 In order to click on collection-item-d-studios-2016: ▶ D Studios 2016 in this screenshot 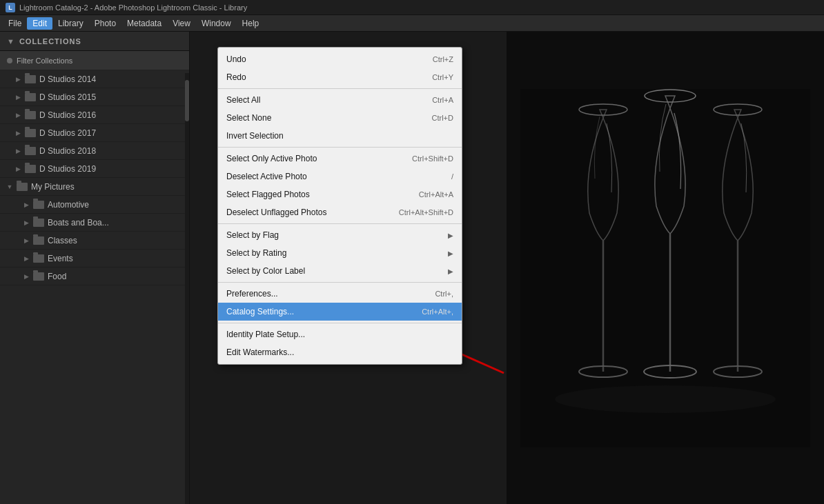, I will do `click(95, 115)`.